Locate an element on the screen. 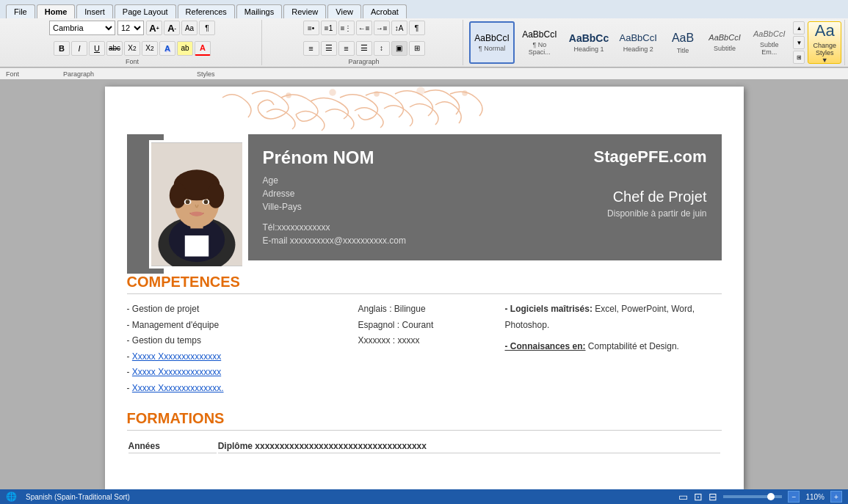  font-color-button: A is located at coordinates (203, 48).